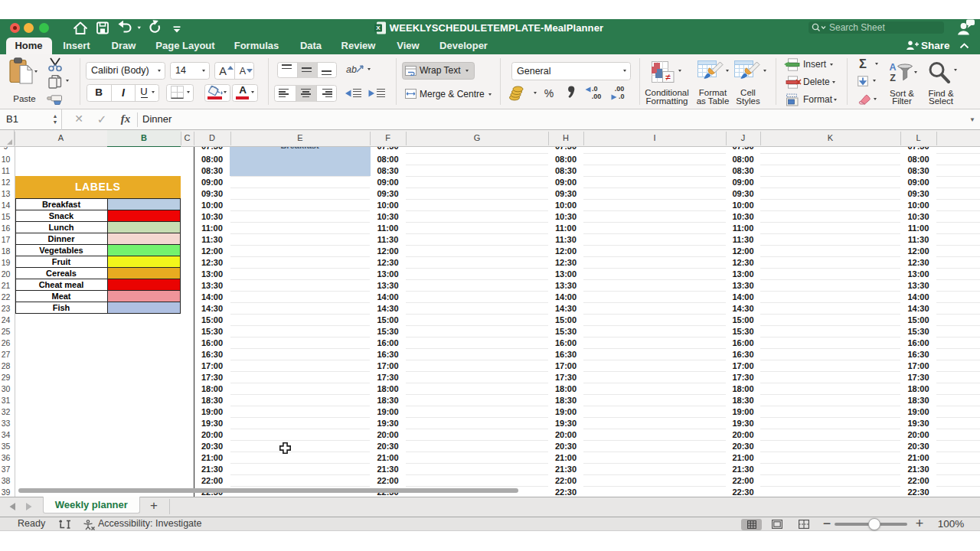 The height and width of the screenshot is (551, 980). What do you see at coordinates (893, 78) in the screenshot?
I see `svg-text: Z` at bounding box center [893, 78].